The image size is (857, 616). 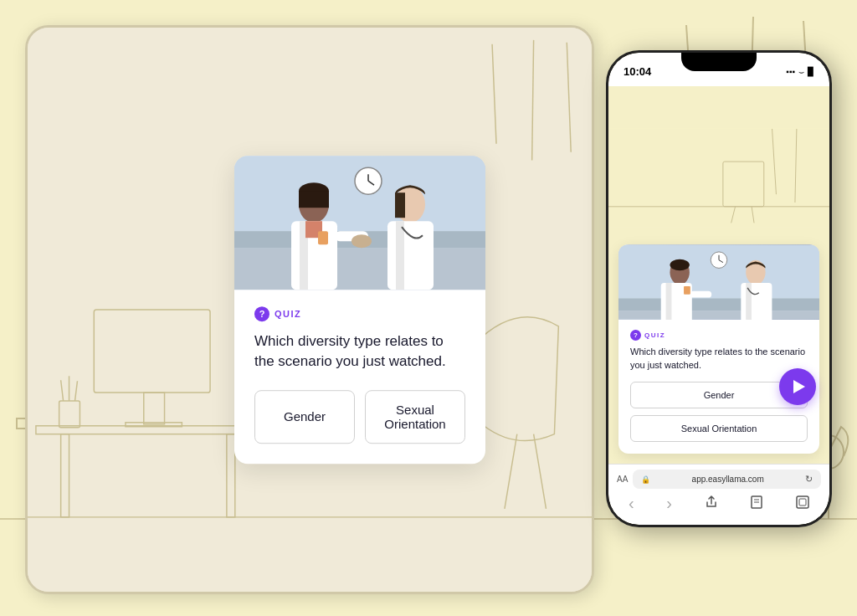 I want to click on lock-icon: 🔒, so click(x=646, y=480).